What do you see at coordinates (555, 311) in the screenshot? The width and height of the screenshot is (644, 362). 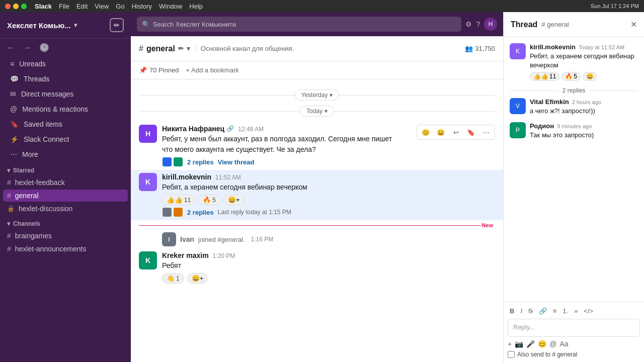 I see `list-button: ≡` at bounding box center [555, 311].